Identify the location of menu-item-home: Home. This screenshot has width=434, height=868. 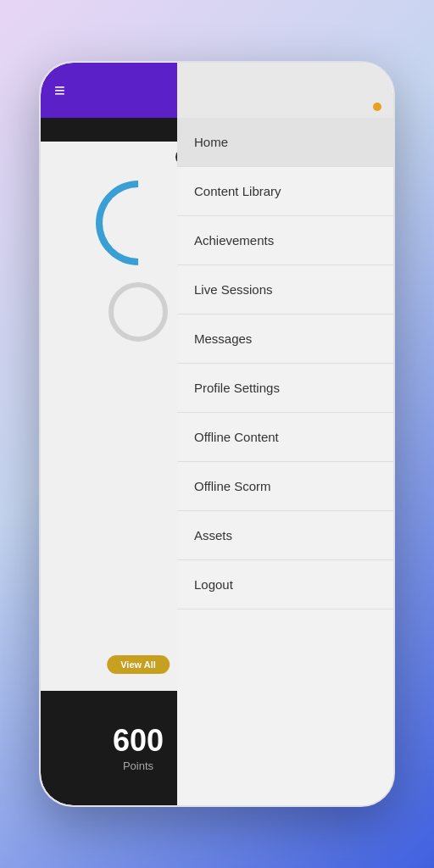
(285, 142).